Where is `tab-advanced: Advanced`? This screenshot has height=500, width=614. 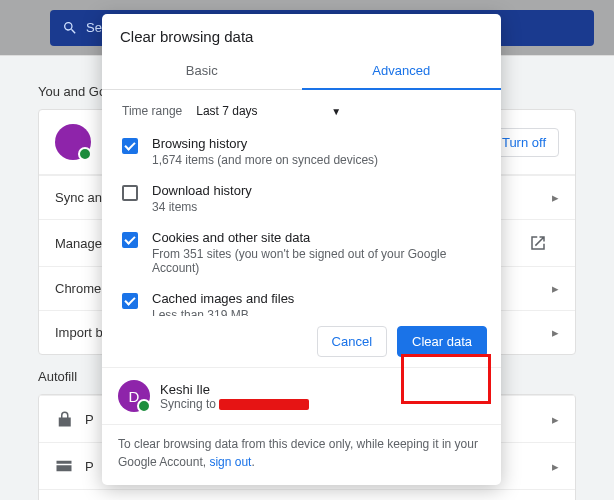
tab-advanced: Advanced is located at coordinates (402, 72).